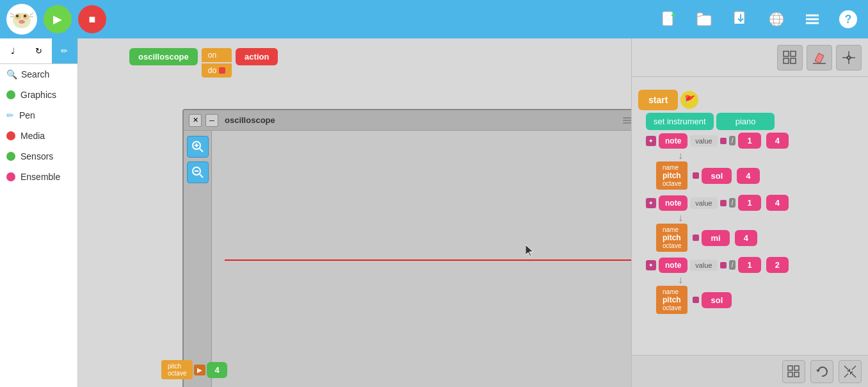  What do you see at coordinates (627, 120) in the screenshot?
I see `osc-drag-handle` at bounding box center [627, 120].